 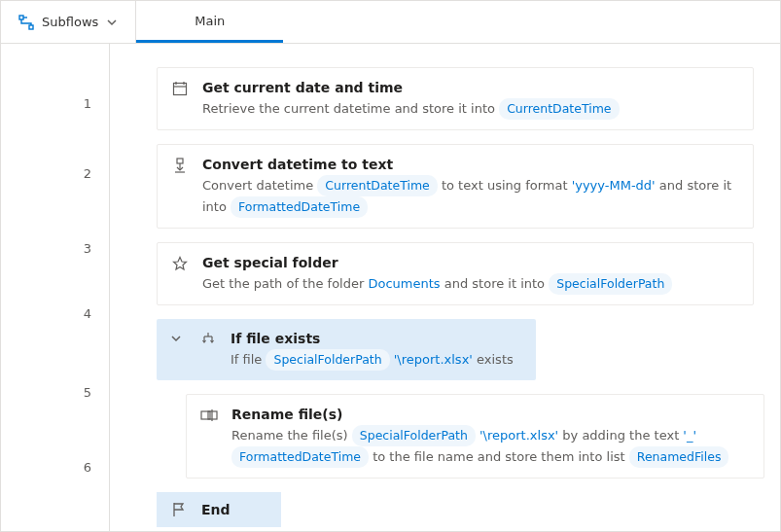 I want to click on line-number: 2, so click(x=54, y=173).